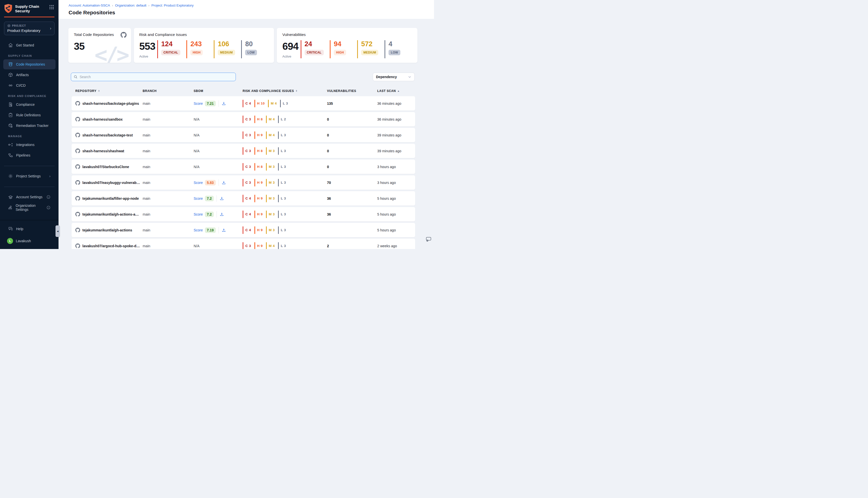  Describe the element at coordinates (29, 126) in the screenshot. I see `sidebar-item-remediation-tracker: Remediation Tracker` at that location.